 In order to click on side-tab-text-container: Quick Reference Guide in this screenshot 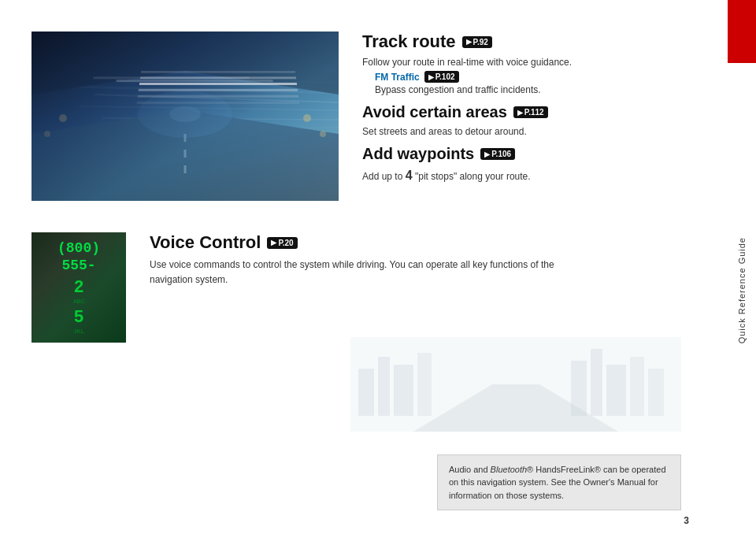, I will do `click(742, 267)`.